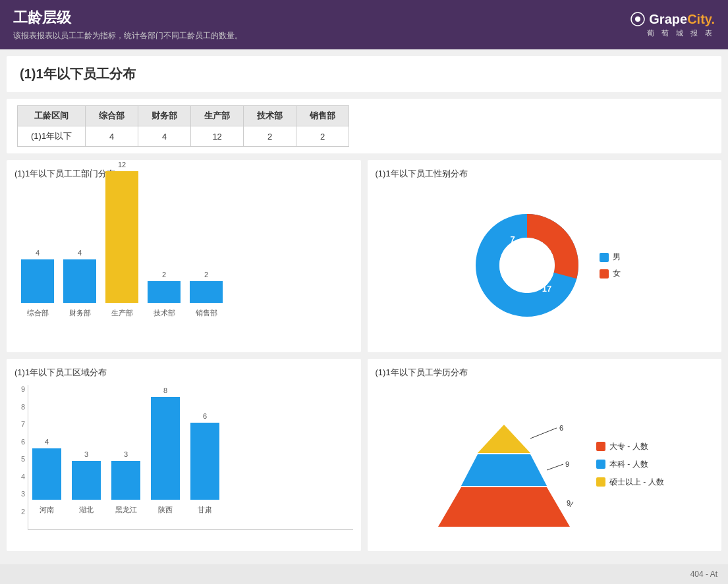 The image size is (728, 584). Describe the element at coordinates (164, 294) in the screenshot. I see `bar-技术部: 2 技术部` at that location.